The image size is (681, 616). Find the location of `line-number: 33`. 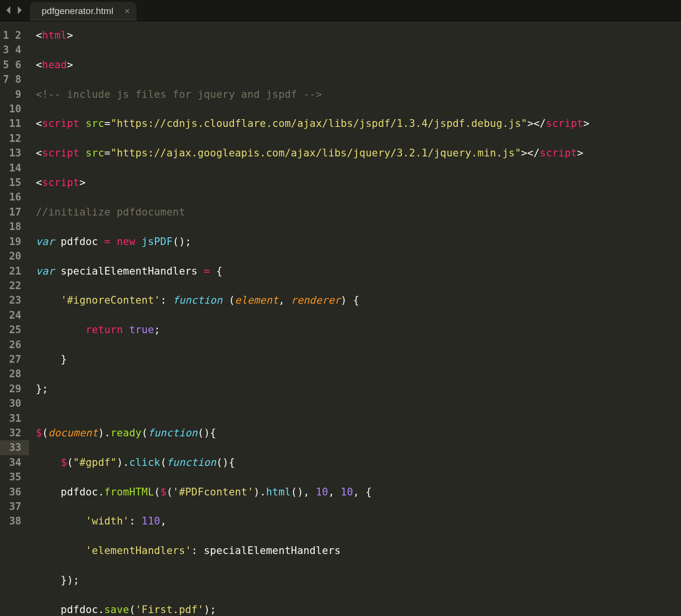

line-number: 33 is located at coordinates (15, 447).